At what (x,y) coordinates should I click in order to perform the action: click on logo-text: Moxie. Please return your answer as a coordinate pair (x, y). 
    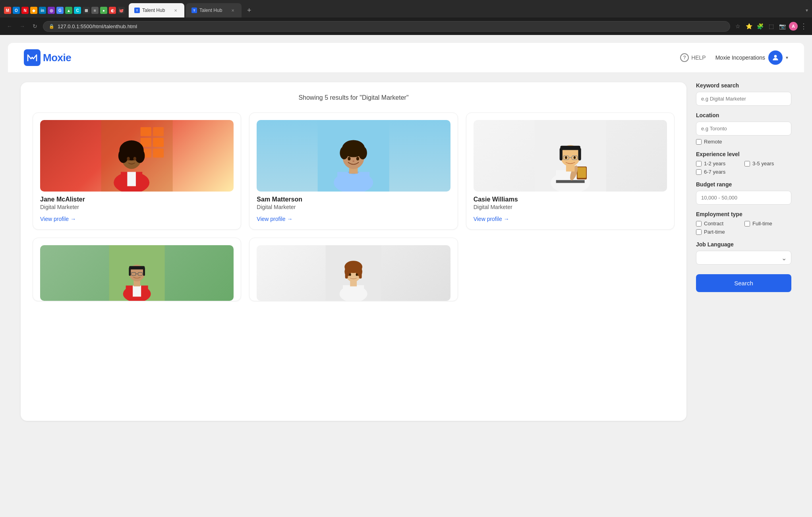
    Looking at the image, I should click on (57, 58).